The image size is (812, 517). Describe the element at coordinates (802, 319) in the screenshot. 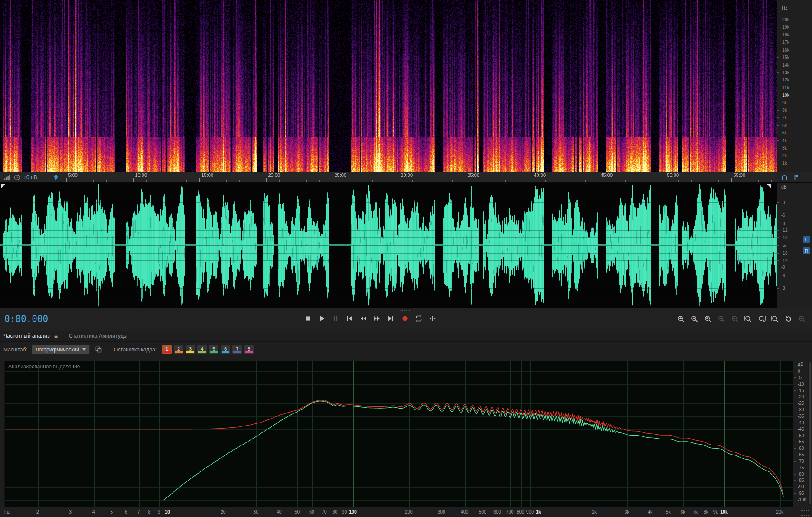

I see `zoom-out-full-button` at that location.